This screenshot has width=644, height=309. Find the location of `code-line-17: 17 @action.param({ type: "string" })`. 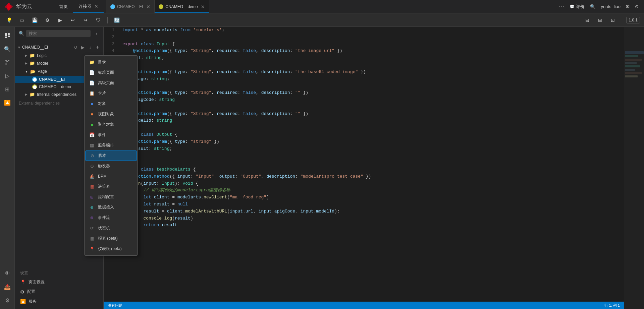

code-line-17: 17 @action.param({ type: "string" }) is located at coordinates (364, 142).